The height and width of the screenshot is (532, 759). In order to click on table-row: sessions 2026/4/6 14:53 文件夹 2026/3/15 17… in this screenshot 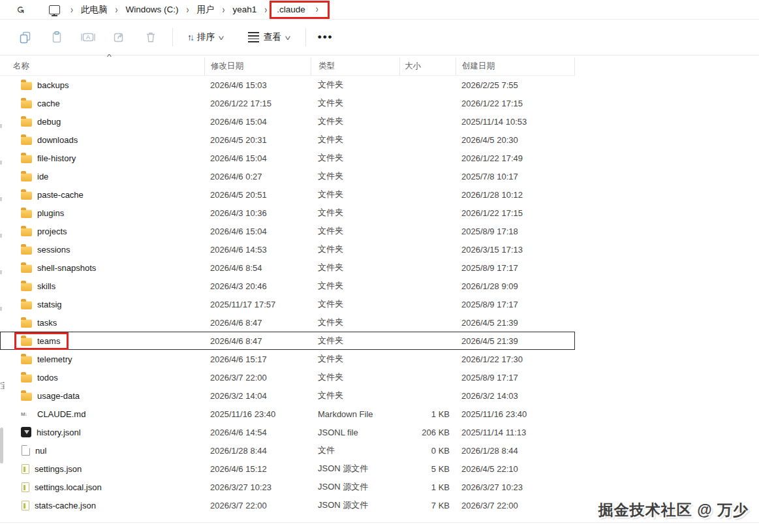, I will do `click(287, 249)`.